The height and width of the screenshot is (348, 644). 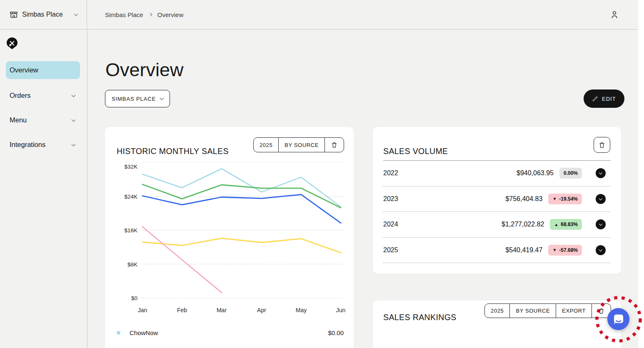 I want to click on breadcrumb-root: Simbas Place, so click(x=124, y=15).